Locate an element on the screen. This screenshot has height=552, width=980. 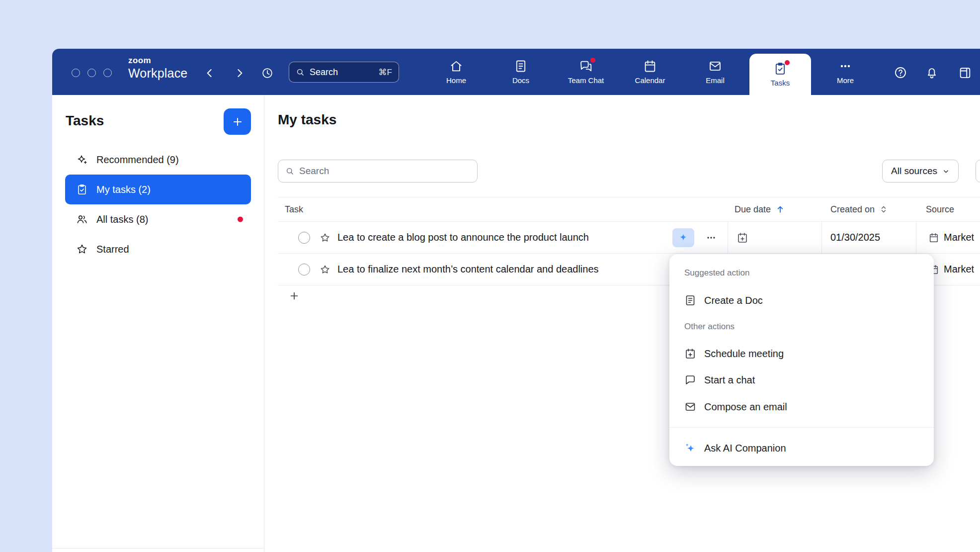
email-icon is located at coordinates (715, 66).